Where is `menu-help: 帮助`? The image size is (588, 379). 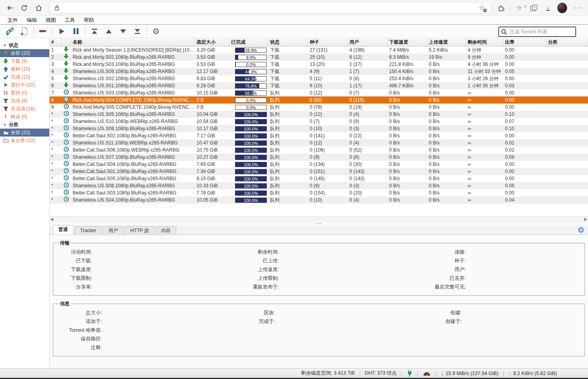 menu-help: 帮助 is located at coordinates (89, 20).